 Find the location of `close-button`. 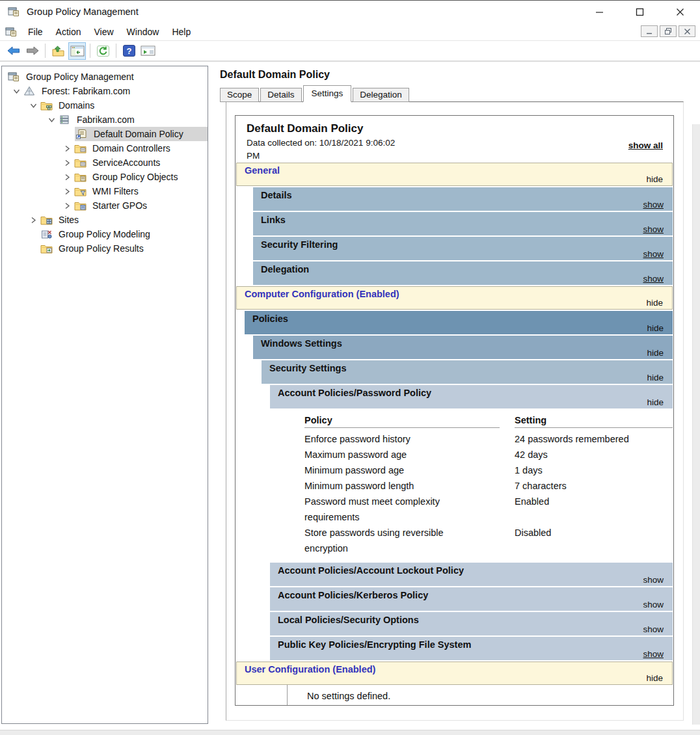

close-button is located at coordinates (680, 12).